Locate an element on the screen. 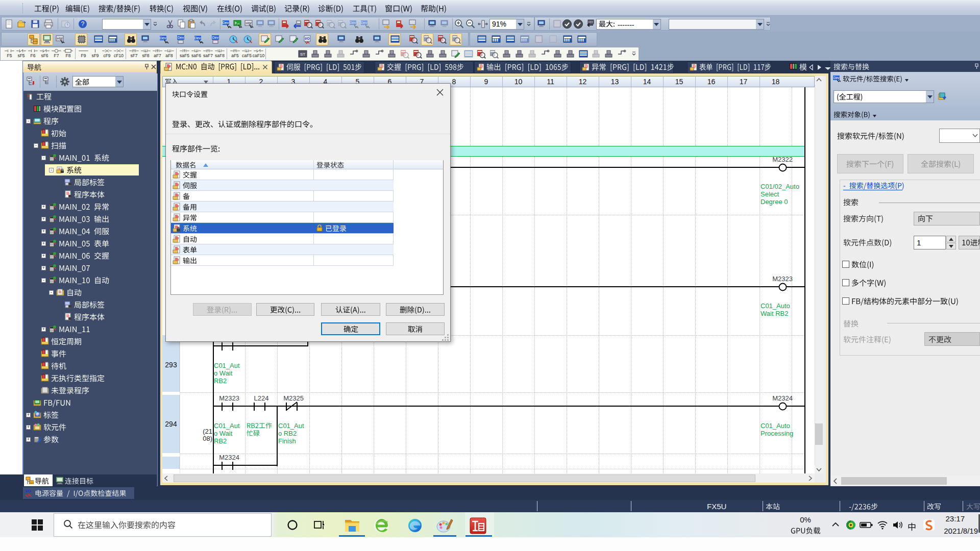 The image size is (980, 551). svg-text: ST is located at coordinates (303, 54).